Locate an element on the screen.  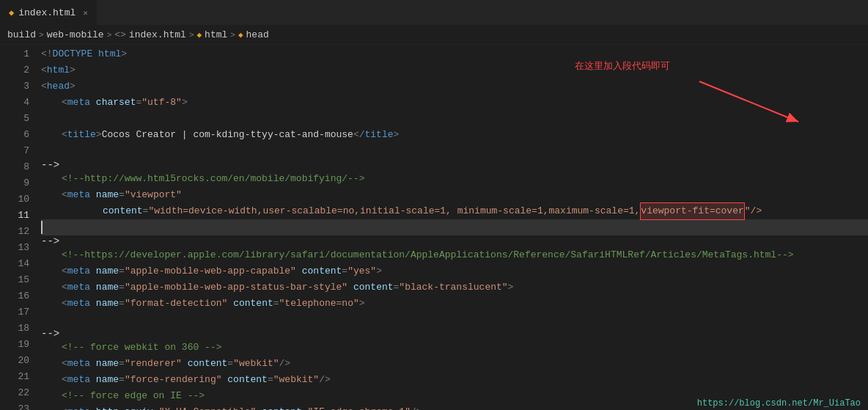
breadcrumb: build > web-mobile > <> index.html > ◆ h… is located at coordinates (434, 35).